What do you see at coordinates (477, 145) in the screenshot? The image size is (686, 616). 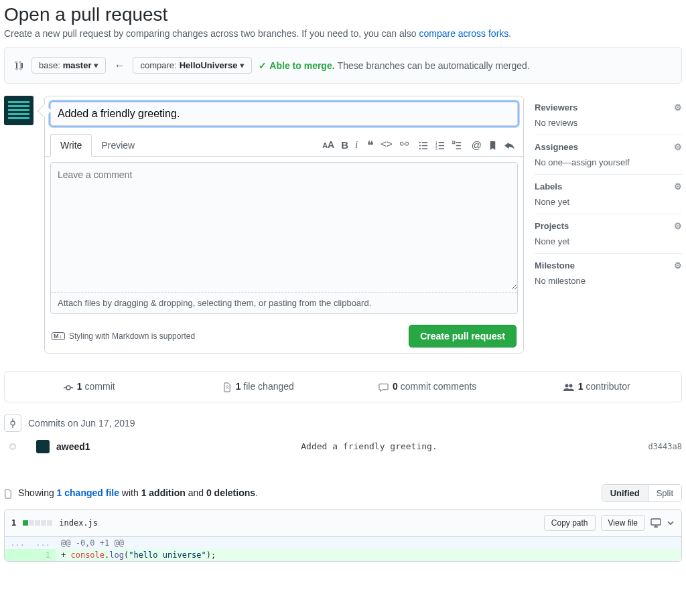 I see `mention-icon: @` at bounding box center [477, 145].